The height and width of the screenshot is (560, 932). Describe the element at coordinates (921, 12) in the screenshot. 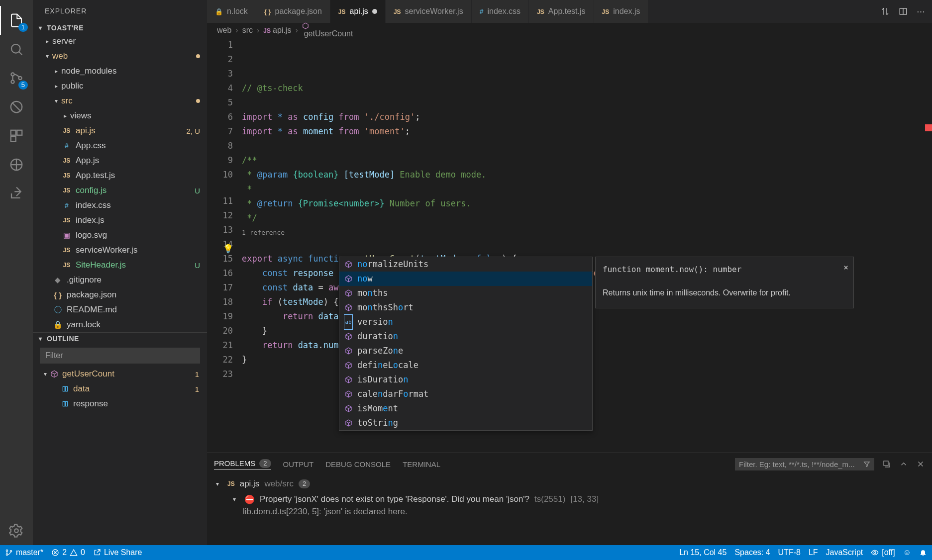

I see `more-icon: ⋯` at that location.